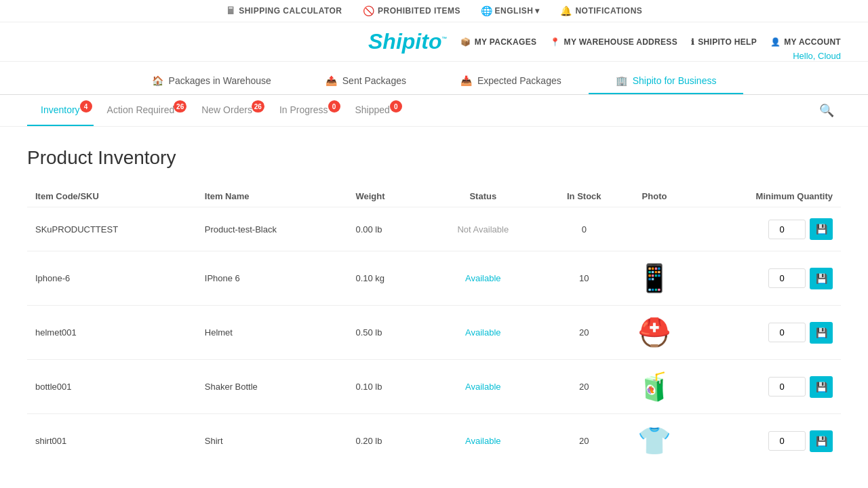  What do you see at coordinates (585, 197) in the screenshot?
I see `col-instock: In Stock` at bounding box center [585, 197].